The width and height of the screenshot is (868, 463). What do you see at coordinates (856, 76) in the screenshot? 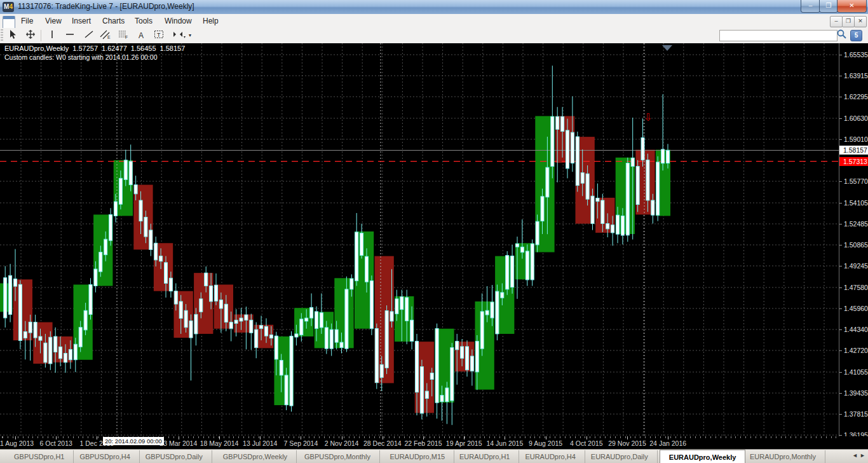
I see `price-tick-label: 1.63915` at bounding box center [856, 76].